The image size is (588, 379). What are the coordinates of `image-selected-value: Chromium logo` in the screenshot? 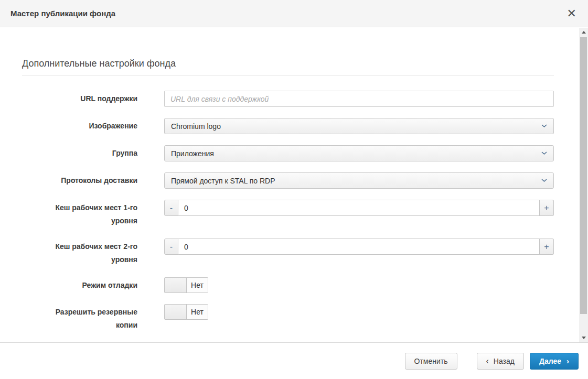 It's located at (356, 126).